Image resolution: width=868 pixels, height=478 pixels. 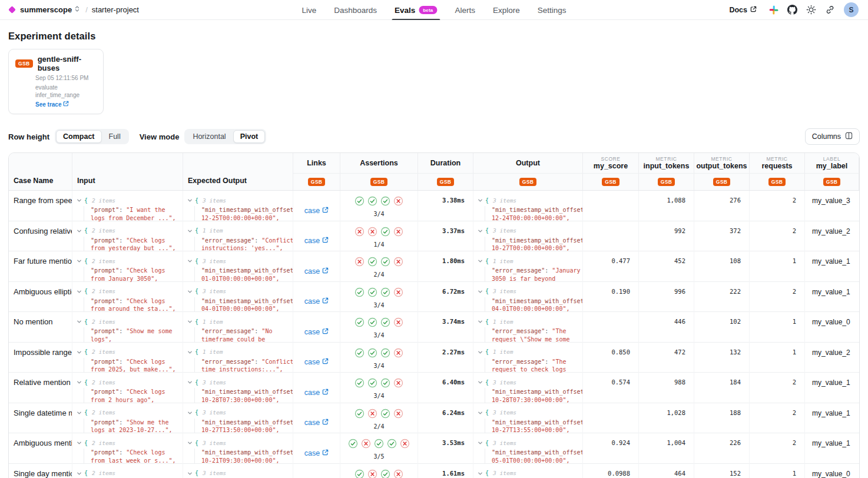 What do you see at coordinates (258, 331) in the screenshot?
I see `json-colon: :` at bounding box center [258, 331].